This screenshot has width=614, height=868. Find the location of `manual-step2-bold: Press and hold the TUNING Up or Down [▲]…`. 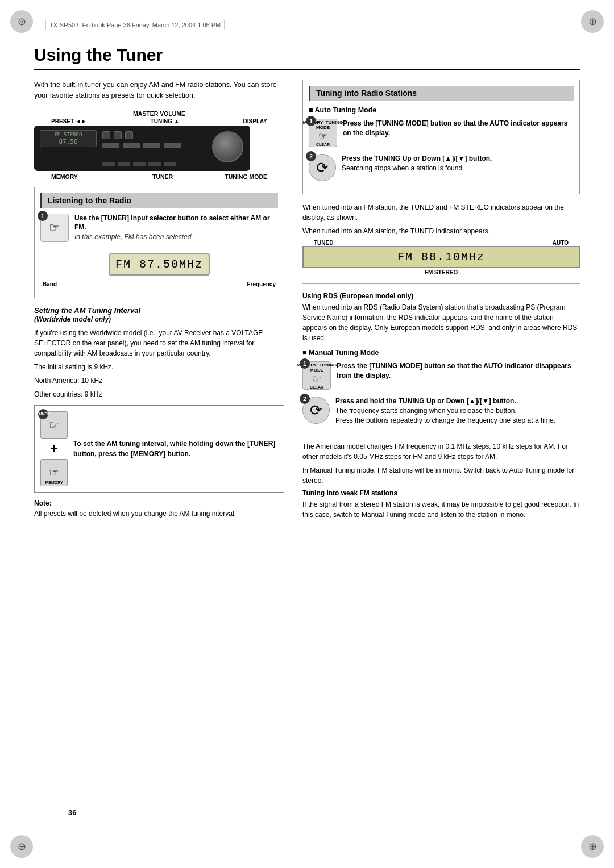

manual-step2-bold: Press and hold the TUNING Up or Down [▲]… is located at coordinates (426, 401).